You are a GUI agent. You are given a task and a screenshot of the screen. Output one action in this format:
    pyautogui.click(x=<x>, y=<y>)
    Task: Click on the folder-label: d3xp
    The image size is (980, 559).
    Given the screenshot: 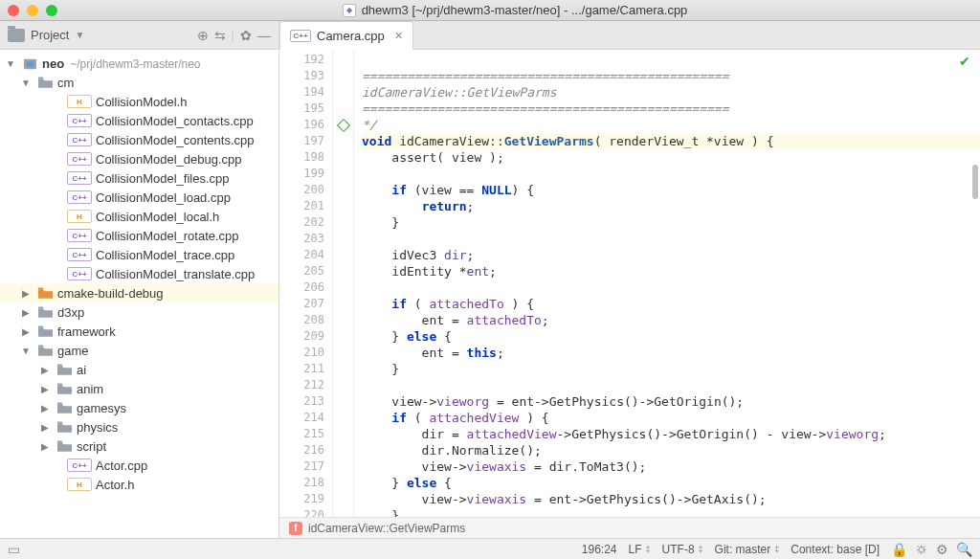 What is the action you would take?
    pyautogui.click(x=168, y=312)
    